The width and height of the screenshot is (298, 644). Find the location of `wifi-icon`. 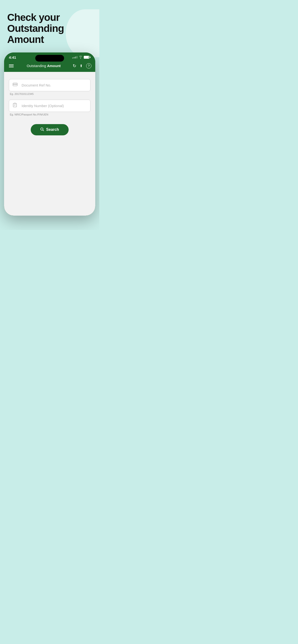

wifi-icon is located at coordinates (81, 58).